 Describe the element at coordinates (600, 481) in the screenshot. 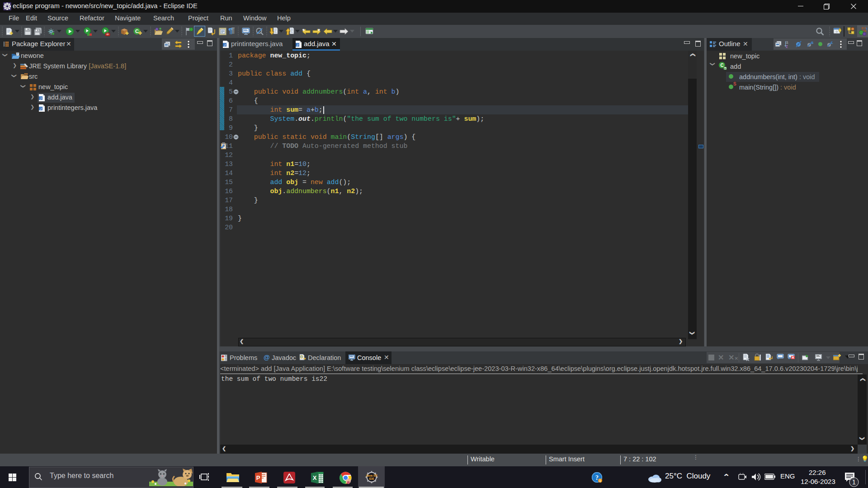

I see `svg-text: i` at that location.